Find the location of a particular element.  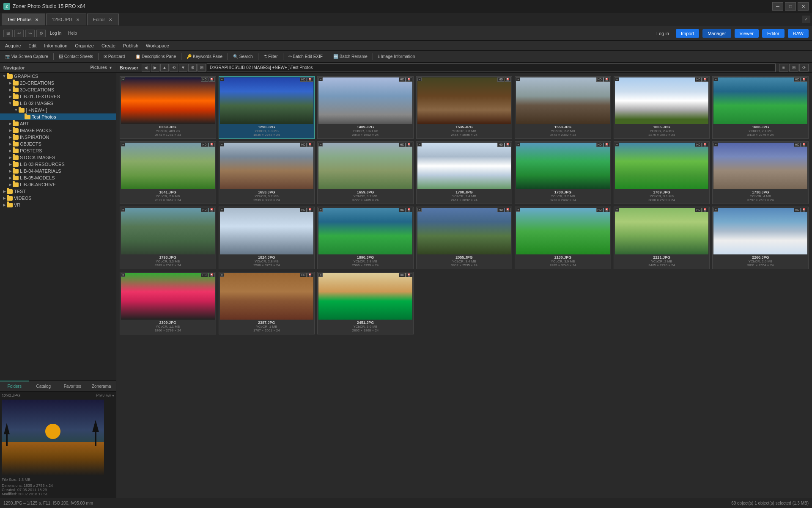

pictures-dropdown: ▼ is located at coordinates (111, 68).